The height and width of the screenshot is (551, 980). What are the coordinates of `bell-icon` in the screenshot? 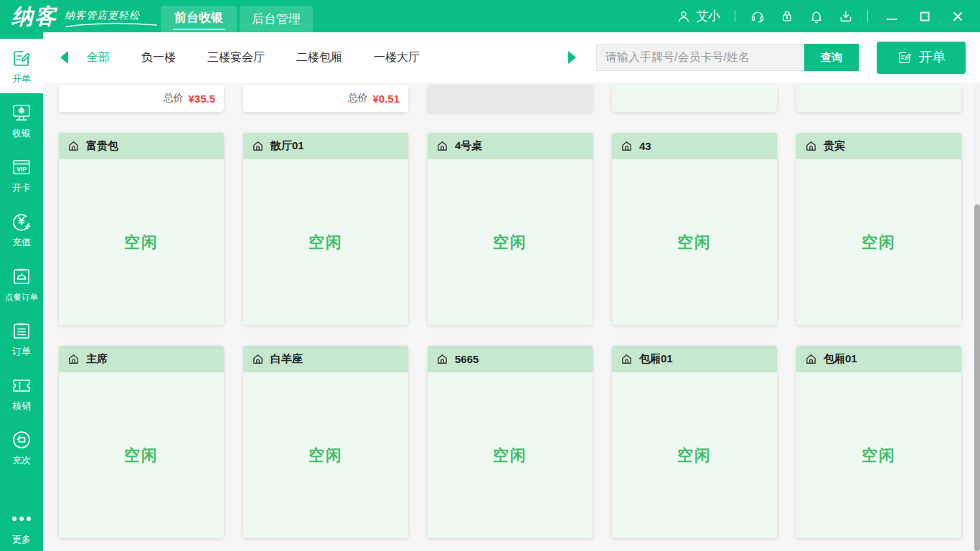 It's located at (816, 16).